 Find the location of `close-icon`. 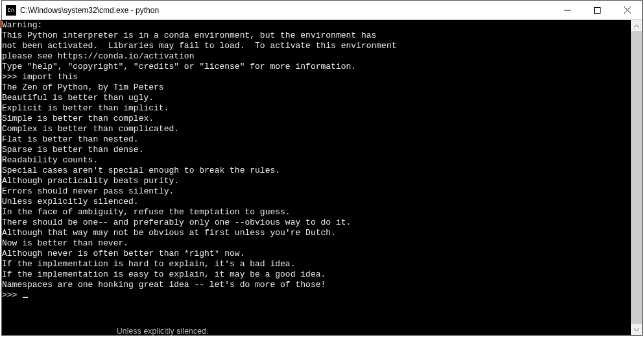

close-icon is located at coordinates (628, 10).